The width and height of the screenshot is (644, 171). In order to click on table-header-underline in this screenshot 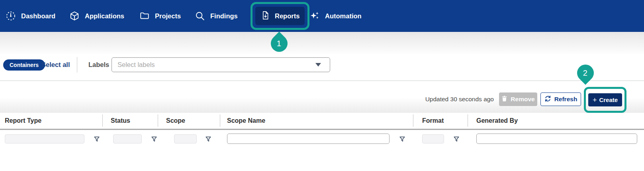, I will do `click(322, 129)`.